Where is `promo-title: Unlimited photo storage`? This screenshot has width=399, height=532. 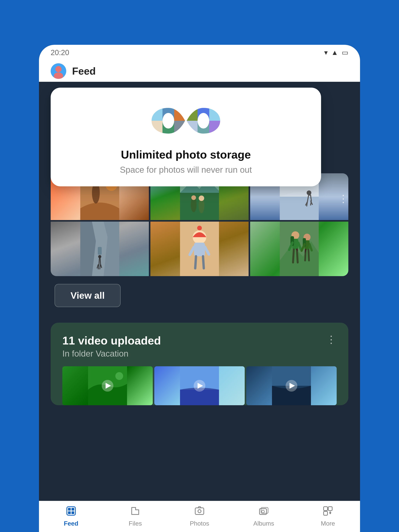 promo-title: Unlimited photo storage is located at coordinates (186, 154).